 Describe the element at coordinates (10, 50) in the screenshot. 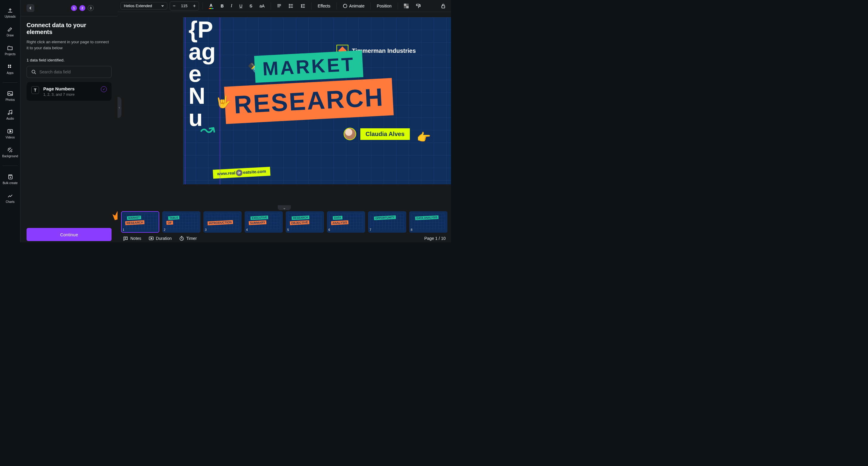

I see `rail-projects: Projects` at that location.